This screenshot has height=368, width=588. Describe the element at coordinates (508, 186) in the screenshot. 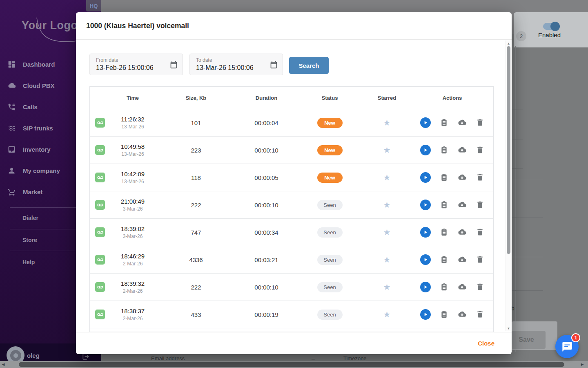

I see `modal-vertical-scrollbar: ▲ ▼` at that location.